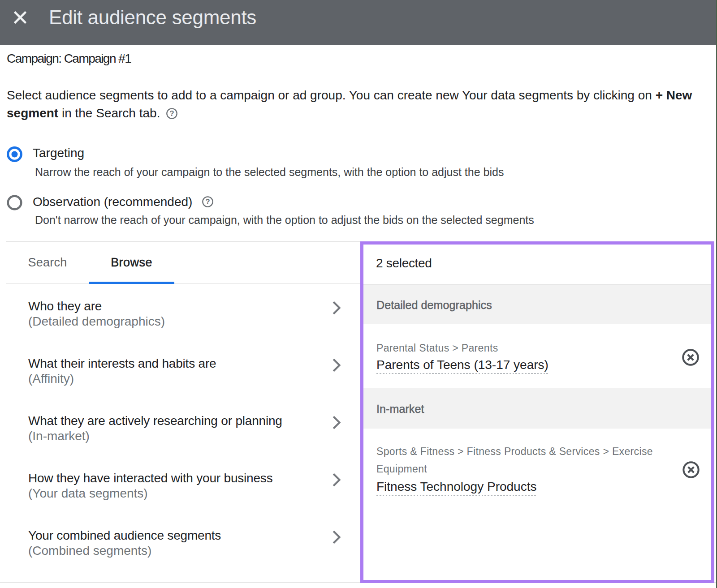  What do you see at coordinates (185, 263) in the screenshot?
I see `tab-bar: Search Browse` at bounding box center [185, 263].